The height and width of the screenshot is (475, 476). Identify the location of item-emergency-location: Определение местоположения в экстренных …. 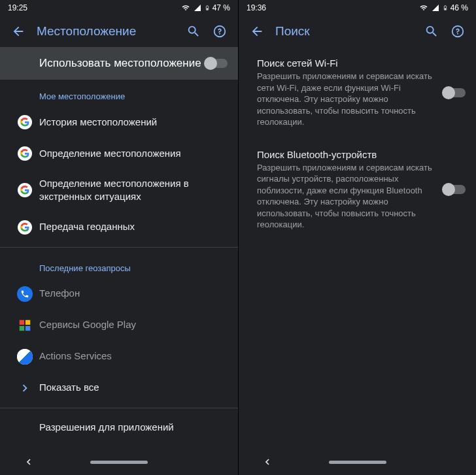
(119, 191).